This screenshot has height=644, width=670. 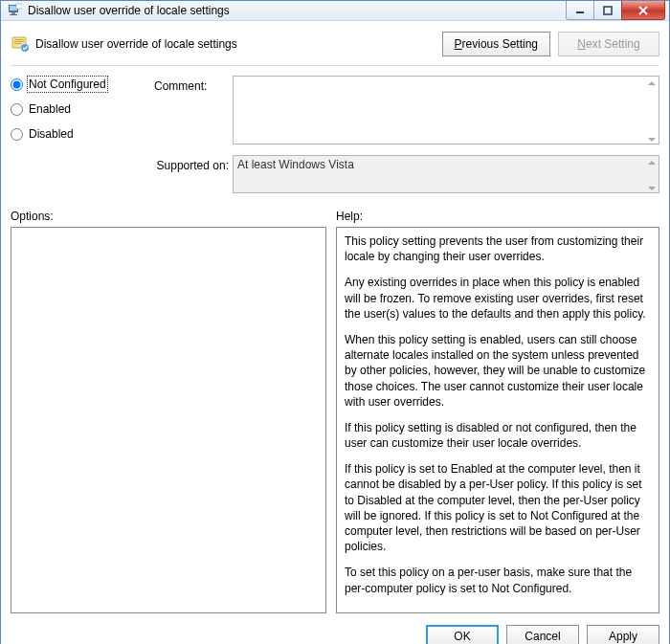 I want to click on radio-disabled-input, so click(x=17, y=134).